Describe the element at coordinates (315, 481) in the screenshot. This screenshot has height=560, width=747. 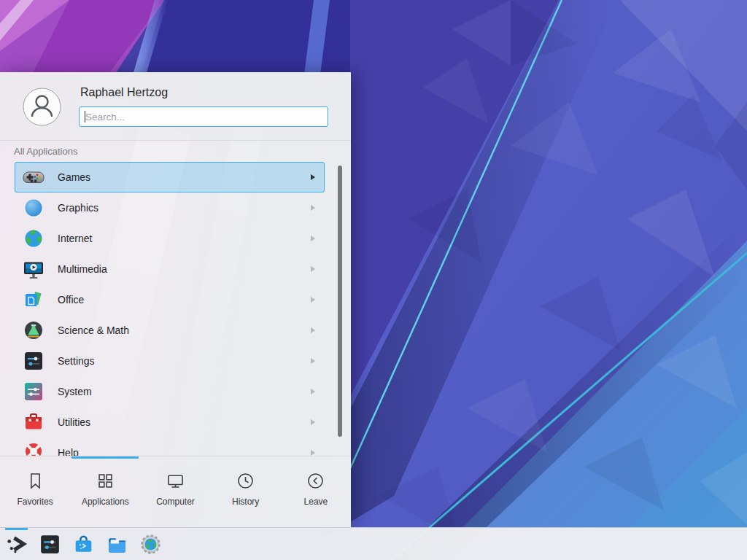
I see `leave-icon` at that location.